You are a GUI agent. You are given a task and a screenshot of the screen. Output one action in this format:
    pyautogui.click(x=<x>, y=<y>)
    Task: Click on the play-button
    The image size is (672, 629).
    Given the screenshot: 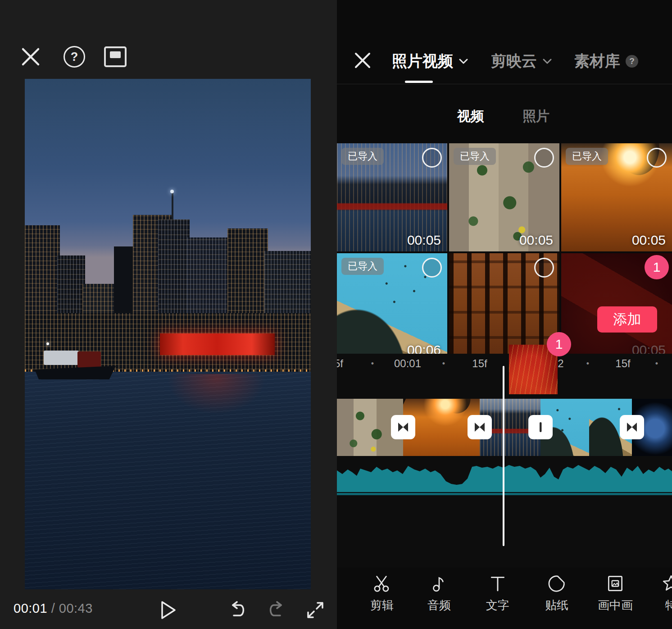 What is the action you would take?
    pyautogui.click(x=168, y=611)
    